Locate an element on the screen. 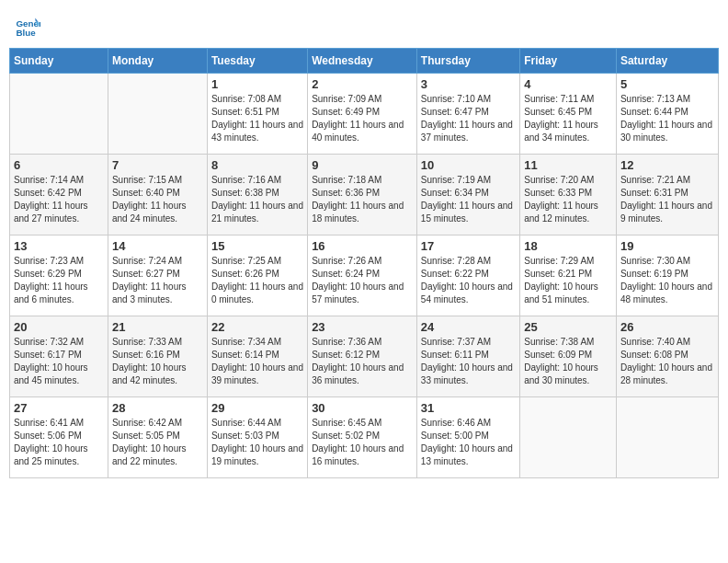 The width and height of the screenshot is (728, 563). header-tuesday: Tuesday is located at coordinates (257, 61).